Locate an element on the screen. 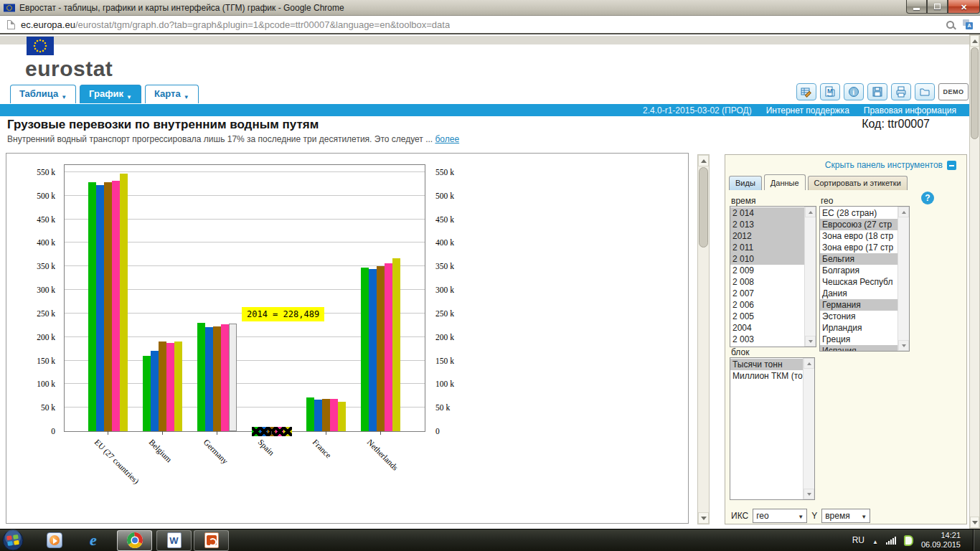  word-taskbar-button: W is located at coordinates (174, 541).